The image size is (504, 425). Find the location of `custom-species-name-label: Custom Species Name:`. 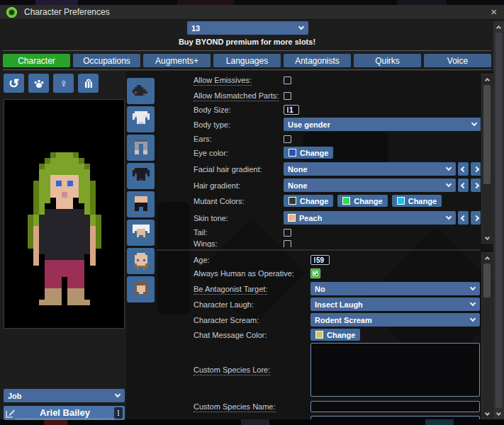

custom-species-name-label: Custom Species Name: is located at coordinates (252, 407).